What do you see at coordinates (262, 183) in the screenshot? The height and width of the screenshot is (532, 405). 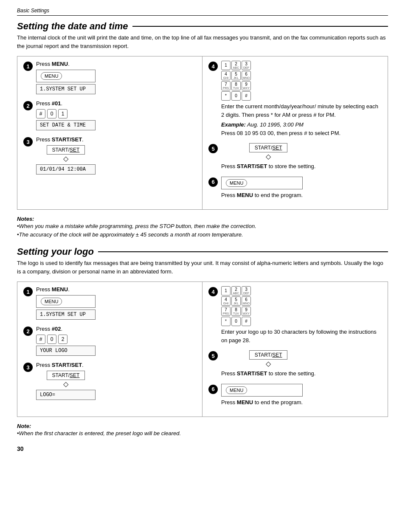 I see `section1-right-menu-device: MENU` at bounding box center [262, 183].